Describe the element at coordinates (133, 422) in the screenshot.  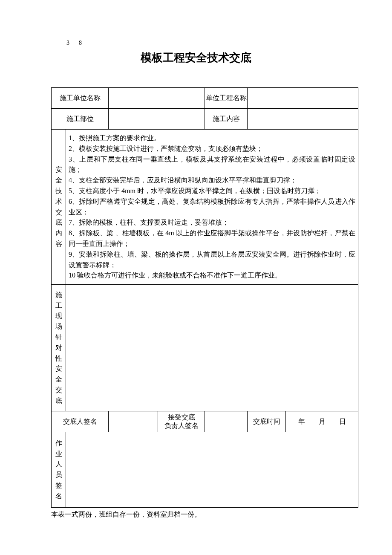
I see `disclosure-person-value` at that location.